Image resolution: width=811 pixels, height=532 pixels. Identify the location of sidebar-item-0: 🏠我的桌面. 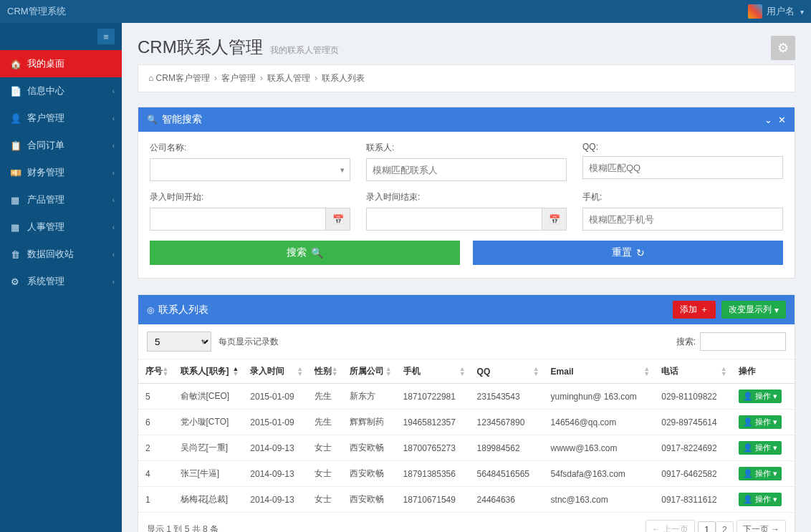
(61, 64).